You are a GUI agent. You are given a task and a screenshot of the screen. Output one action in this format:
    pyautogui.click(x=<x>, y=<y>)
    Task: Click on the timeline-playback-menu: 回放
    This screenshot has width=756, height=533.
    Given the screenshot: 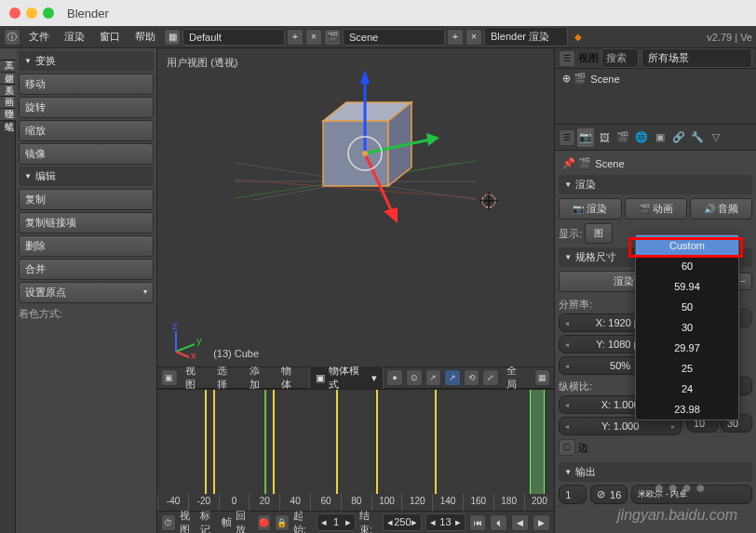 What is the action you would take?
    pyautogui.click(x=244, y=521)
    